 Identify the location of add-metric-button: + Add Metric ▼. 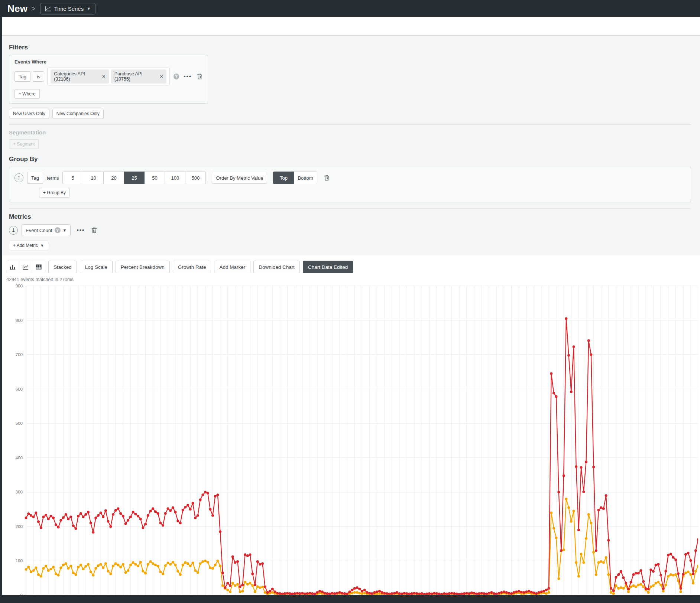
(29, 245).